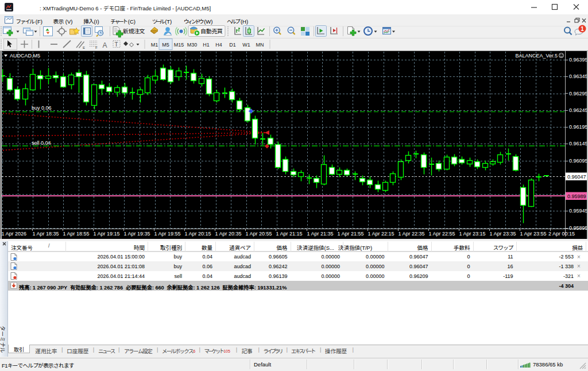  I want to click on svg-text: 0.96345, so click(579, 76).